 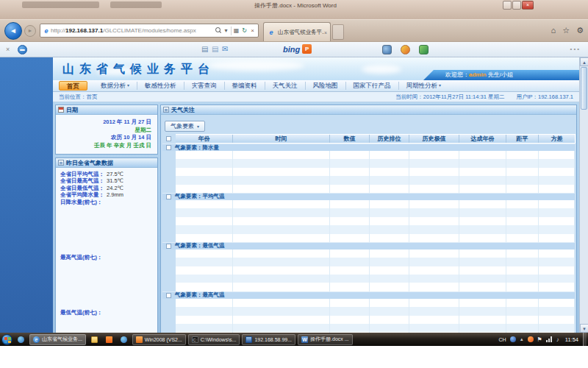 What do you see at coordinates (517, 5) in the screenshot?
I see `maximize-button` at bounding box center [517, 5].